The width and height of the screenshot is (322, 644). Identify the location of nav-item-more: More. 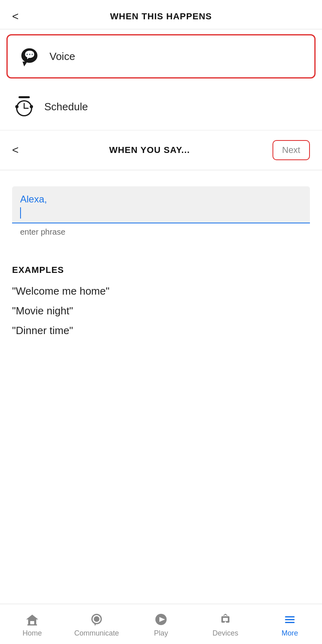
(290, 625).